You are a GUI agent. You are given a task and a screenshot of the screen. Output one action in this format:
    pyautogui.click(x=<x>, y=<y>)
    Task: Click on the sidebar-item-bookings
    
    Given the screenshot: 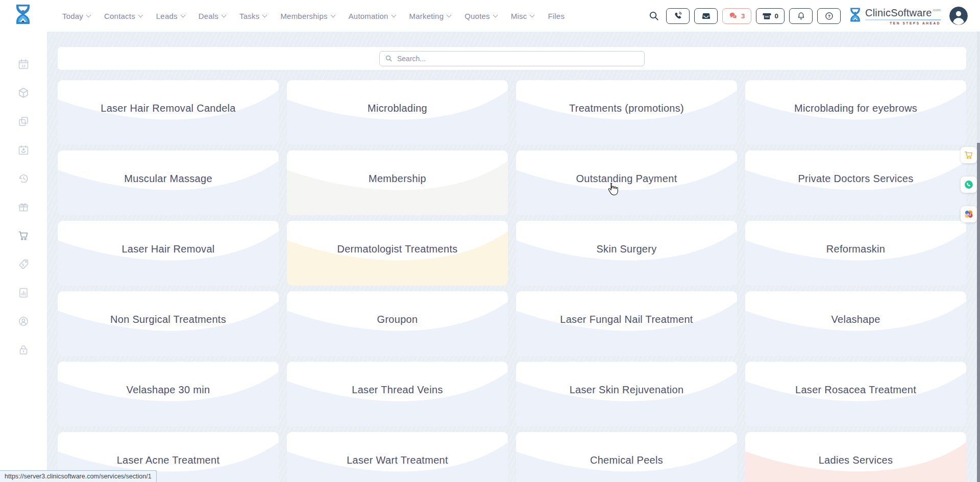 What is the action you would take?
    pyautogui.click(x=23, y=150)
    